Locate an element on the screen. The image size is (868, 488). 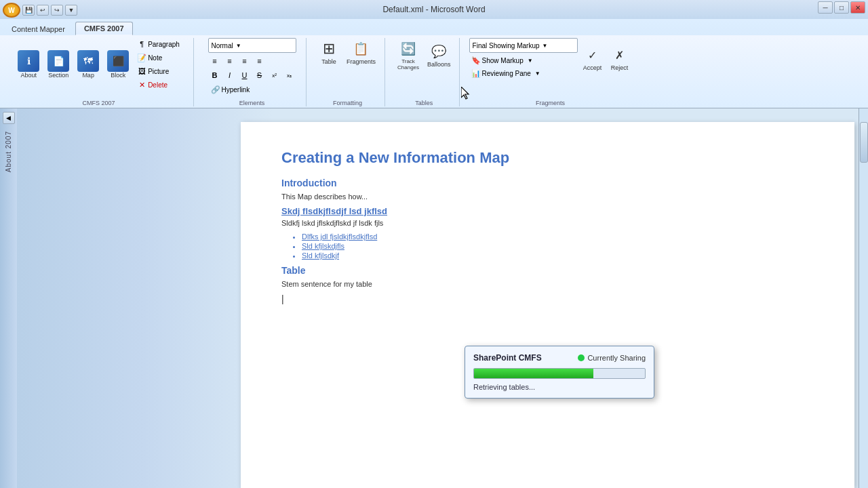
reject-icon: ✗ is located at coordinates (620, 55).